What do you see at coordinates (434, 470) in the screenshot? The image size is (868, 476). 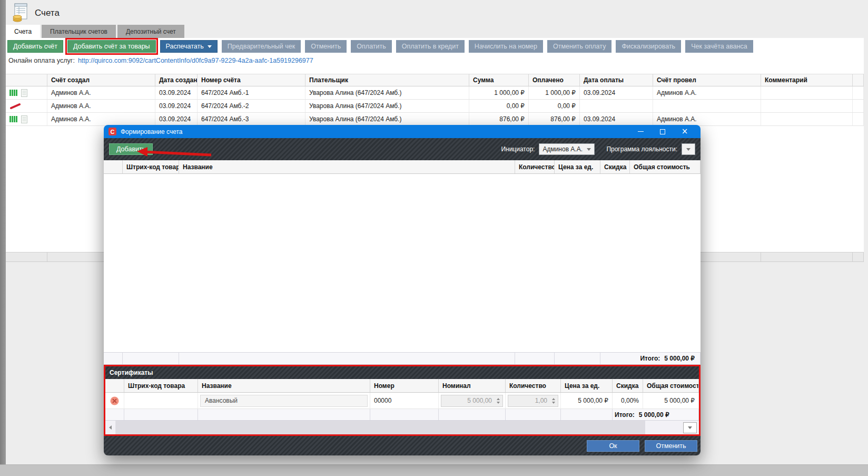 I see `bottom-strip` at bounding box center [434, 470].